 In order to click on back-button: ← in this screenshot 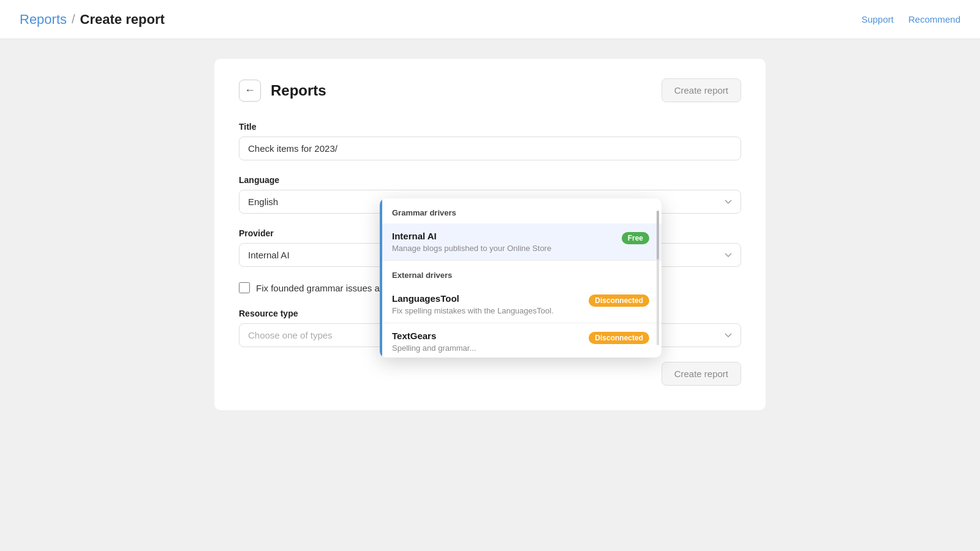, I will do `click(250, 91)`.